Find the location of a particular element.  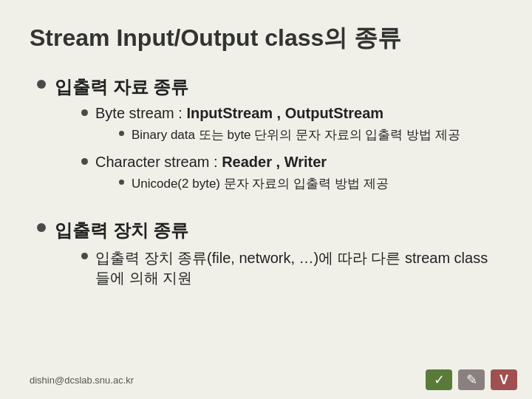

bullet3-icon is located at coordinates (121, 133).